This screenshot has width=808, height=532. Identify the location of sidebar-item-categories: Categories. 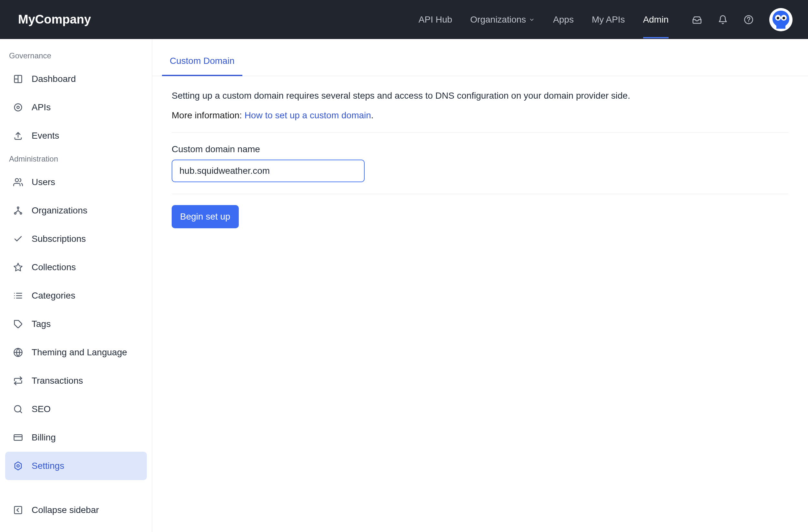
(76, 296).